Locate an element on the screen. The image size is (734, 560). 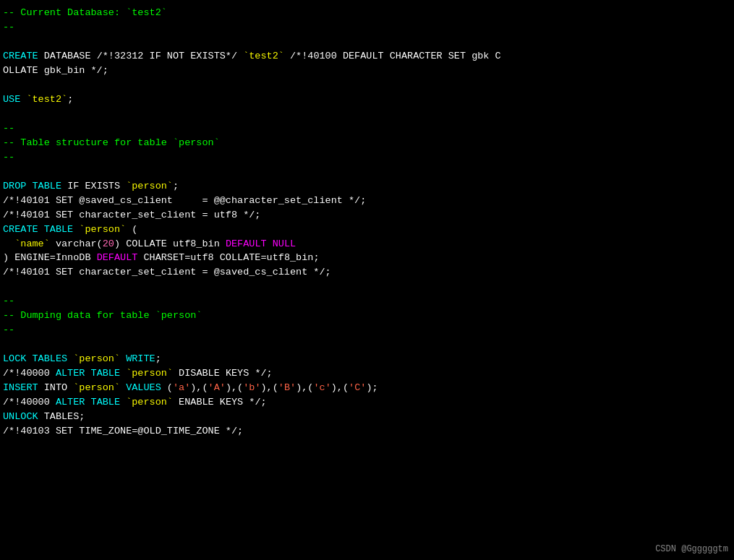
comment-inline-5: /*!40101 SET character_set_client = @sav… is located at coordinates (167, 272).